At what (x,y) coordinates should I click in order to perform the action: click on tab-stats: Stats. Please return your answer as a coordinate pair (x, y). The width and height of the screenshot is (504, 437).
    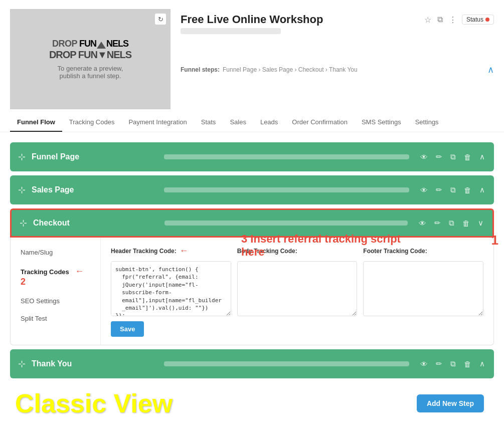
    Looking at the image, I should click on (209, 122).